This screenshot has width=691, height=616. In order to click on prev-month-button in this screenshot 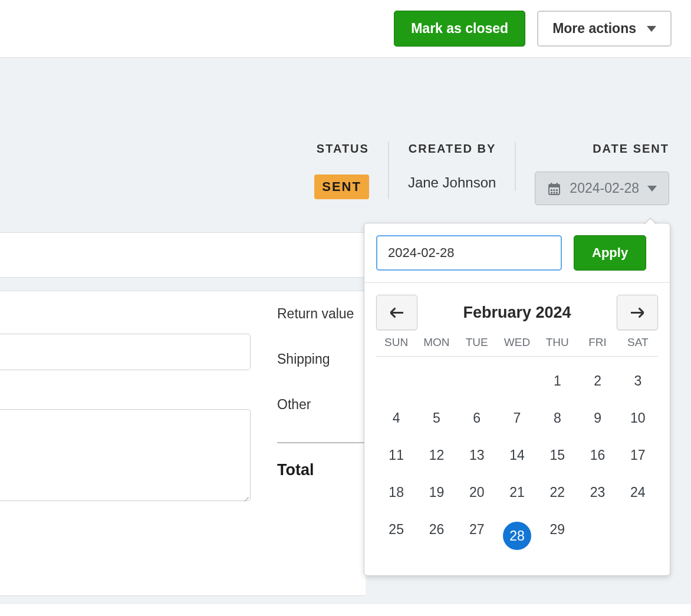, I will do `click(397, 312)`.